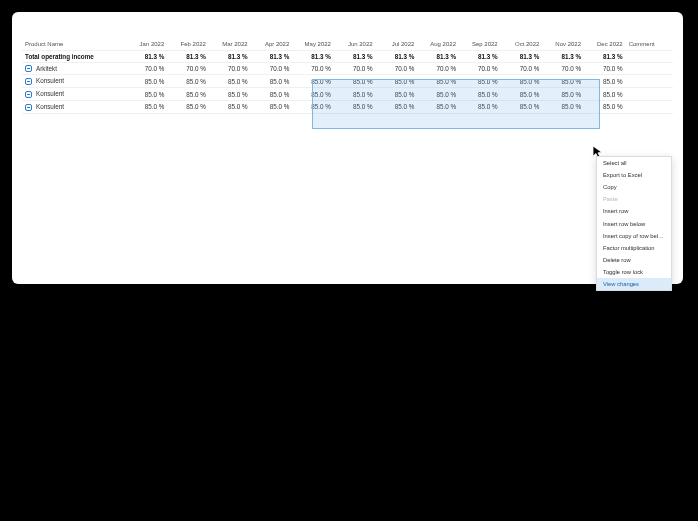  Describe the element at coordinates (147, 44) in the screenshot. I see `col-jan: Jan 2022` at that location.